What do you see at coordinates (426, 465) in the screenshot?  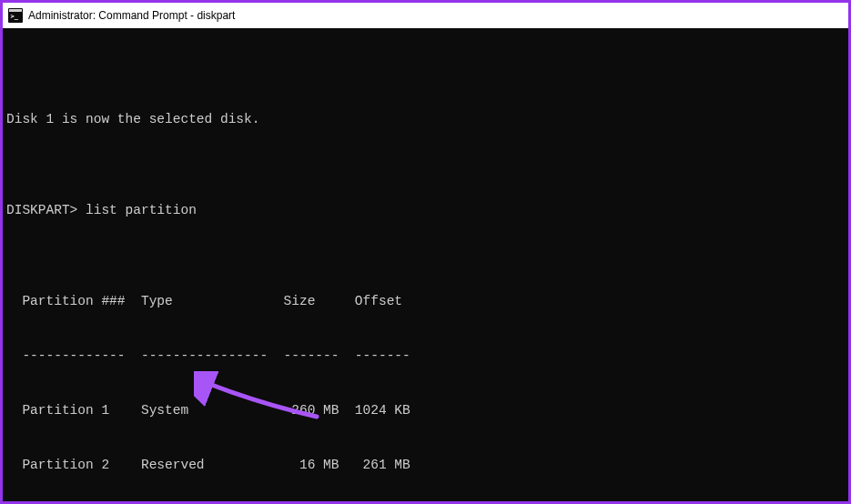 I see `table-row: Partition 2 Reserved 16 MB 261 MB` at bounding box center [426, 465].